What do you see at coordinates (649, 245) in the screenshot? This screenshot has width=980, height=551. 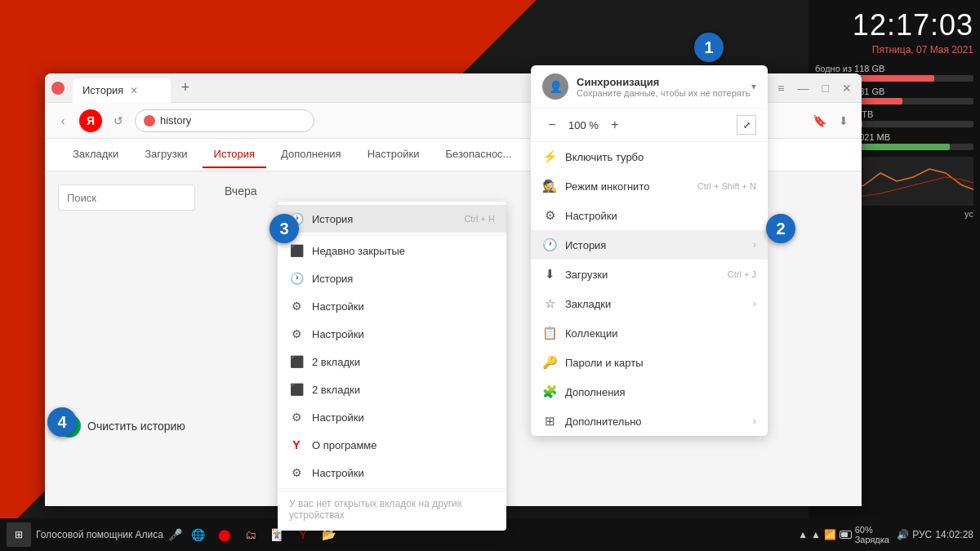 I see `dropdown-history: 🕐 История ›` at bounding box center [649, 245].